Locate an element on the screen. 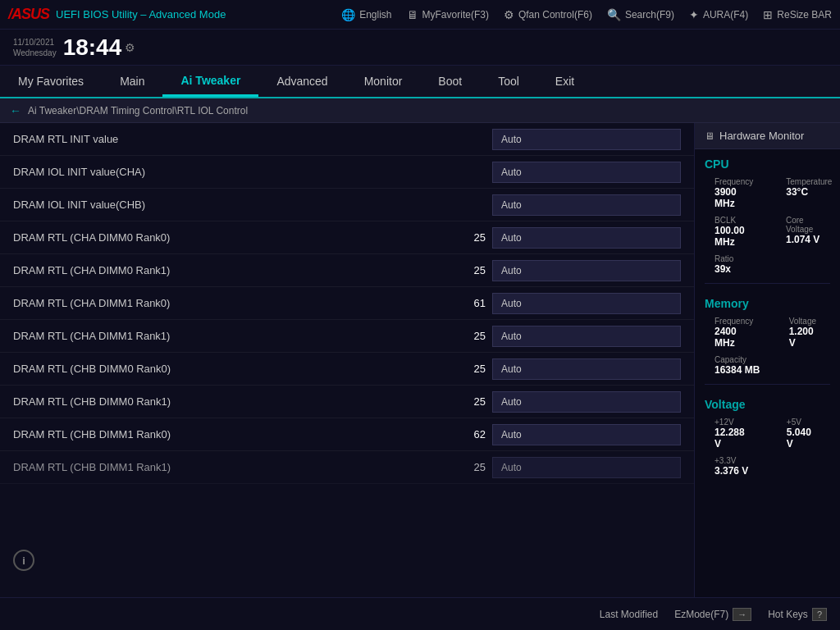 Image resolution: width=840 pixels, height=630 pixels. volt-12-row: +12V 12.288 V +5V 5.040 V is located at coordinates (768, 433).